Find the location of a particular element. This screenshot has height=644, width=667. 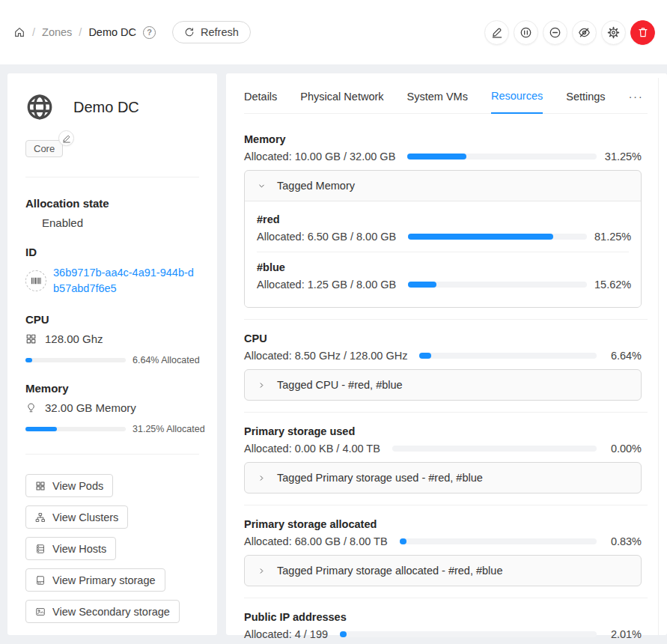

tagged-memory-panel: Tagged Memory #red Allocated: 6.50 GB / … is located at coordinates (443, 239).